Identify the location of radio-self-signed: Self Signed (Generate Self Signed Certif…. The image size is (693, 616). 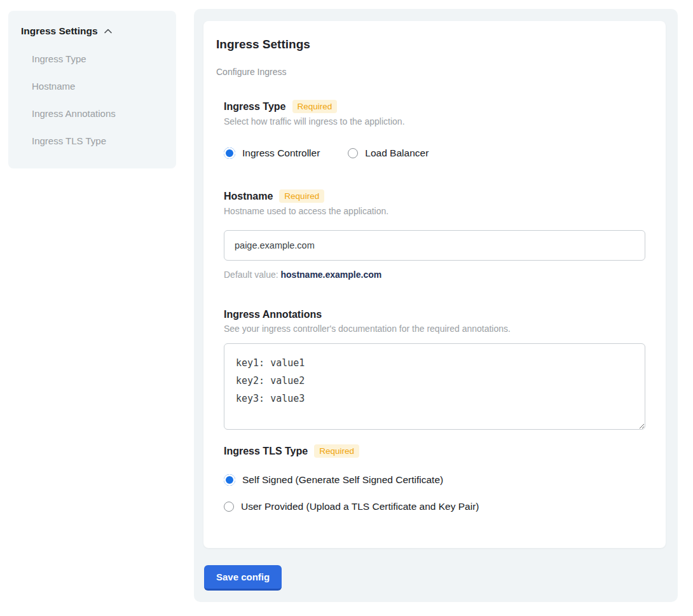
(435, 480).